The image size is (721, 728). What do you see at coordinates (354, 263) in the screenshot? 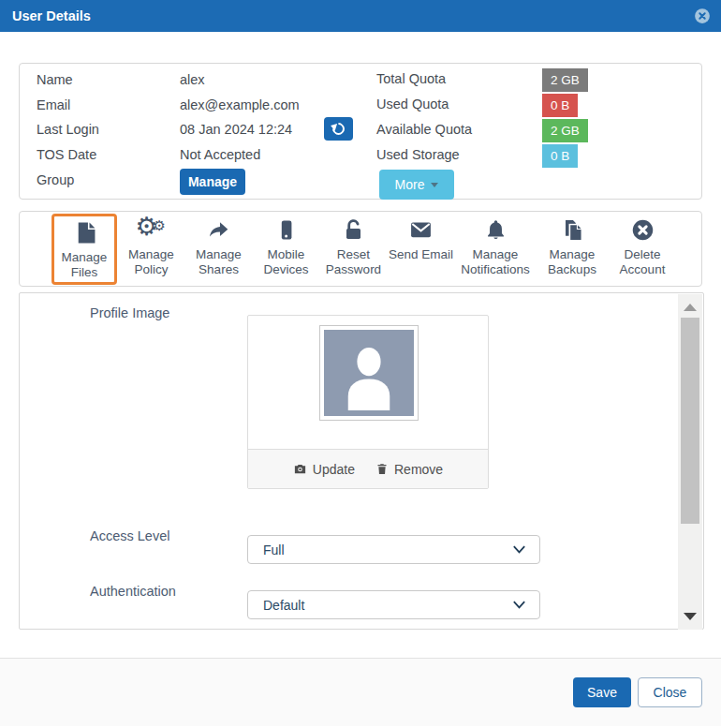
I see `toolbar-item-label: Reset Password` at bounding box center [354, 263].